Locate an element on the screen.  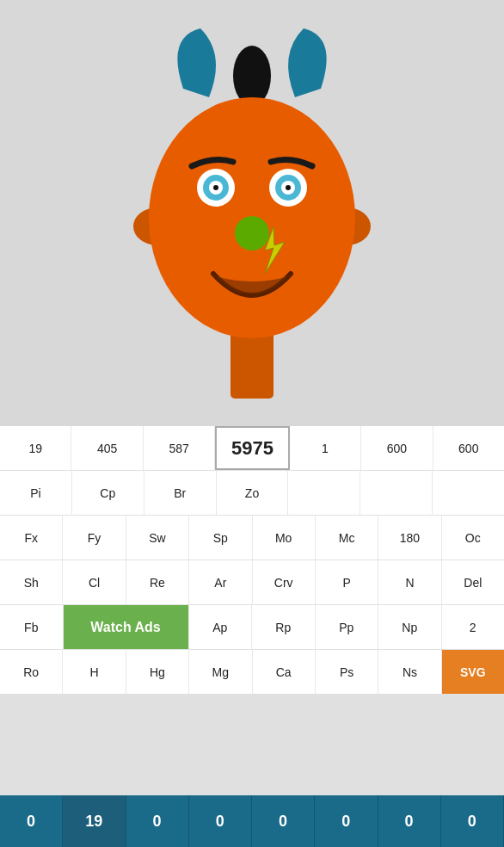
score-0a: 0 is located at coordinates (31, 821).